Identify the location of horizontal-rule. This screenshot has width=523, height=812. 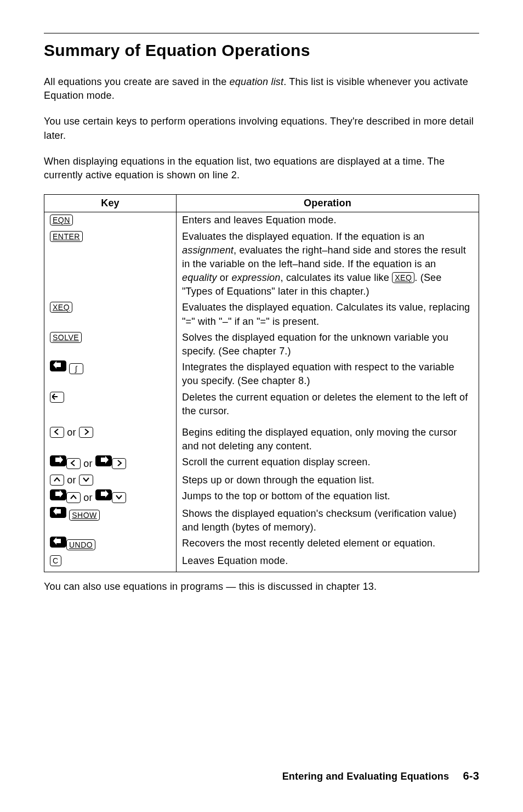
(262, 33).